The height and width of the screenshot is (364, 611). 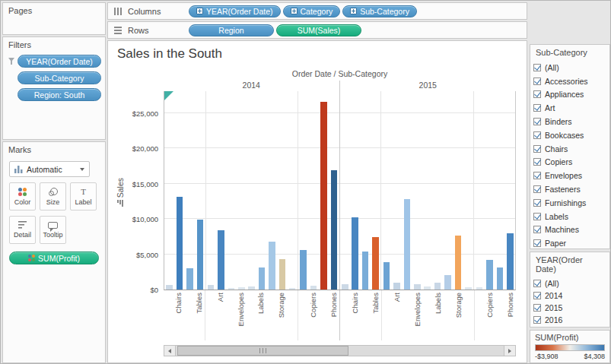 I want to click on columns-pill-year-order-date: YEAR(Order Date), so click(x=234, y=11).